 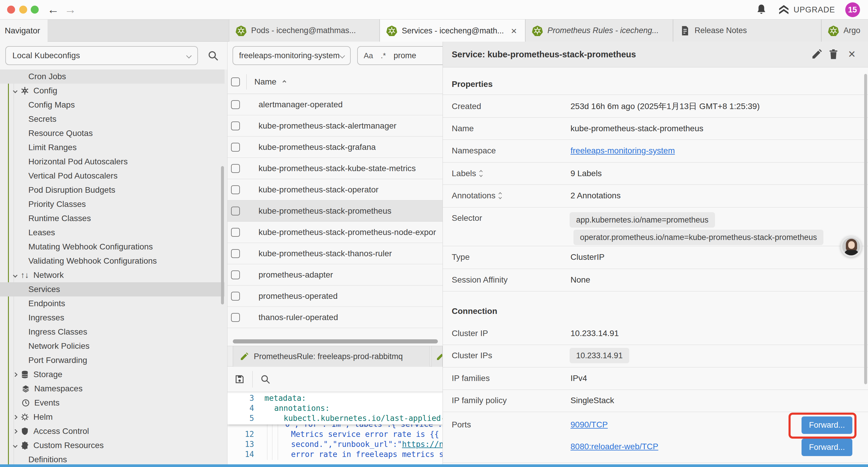 What do you see at coordinates (852, 54) in the screenshot?
I see `close-panel-icon: ×` at bounding box center [852, 54].